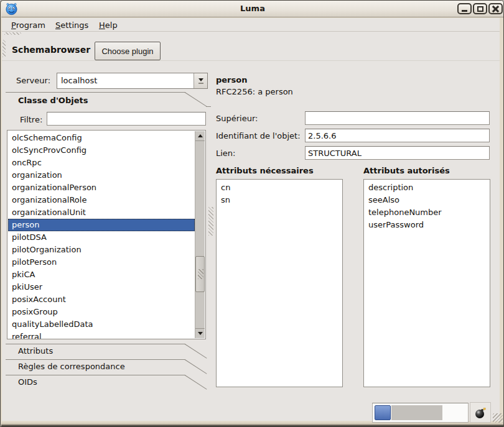 The height and width of the screenshot is (427, 504). What do you see at coordinates (201, 80) in the screenshot?
I see `chevron-down-icon` at bounding box center [201, 80].